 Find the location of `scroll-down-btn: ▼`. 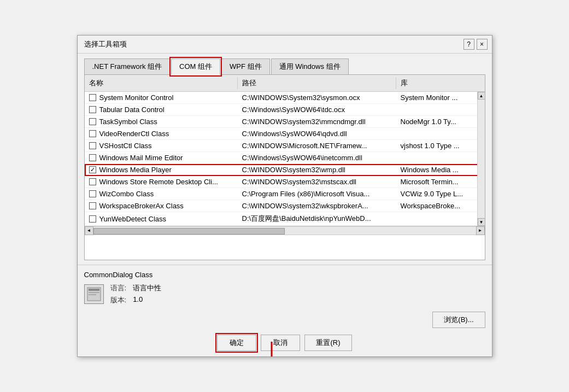

scroll-down-btn: ▼ is located at coordinates (481, 222).